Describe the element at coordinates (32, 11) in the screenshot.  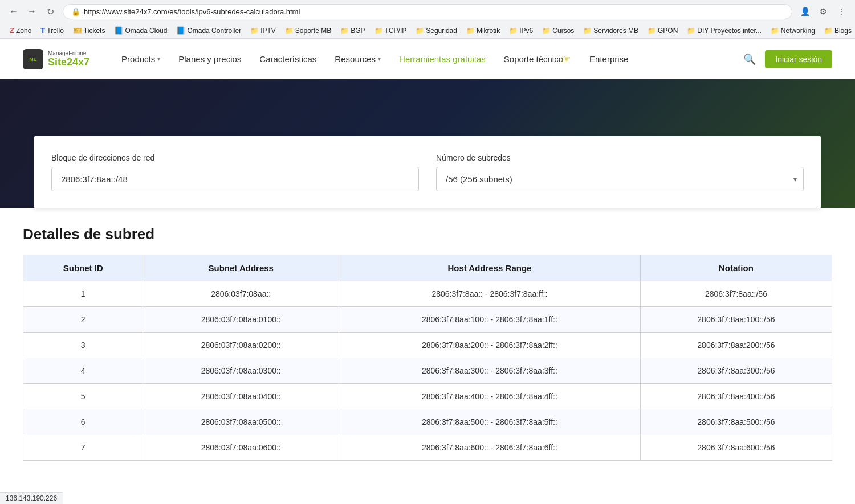
I see `forward-button: →` at that location.